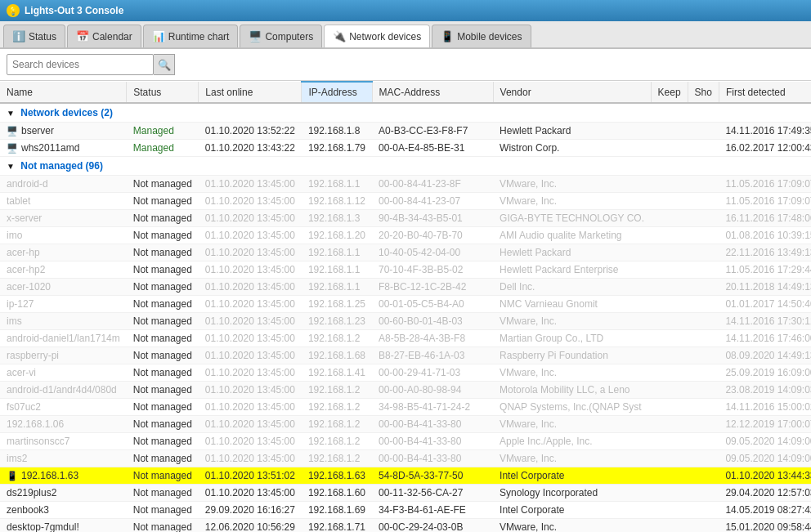  I want to click on cell-ip: 192.168.1.41, so click(337, 373).